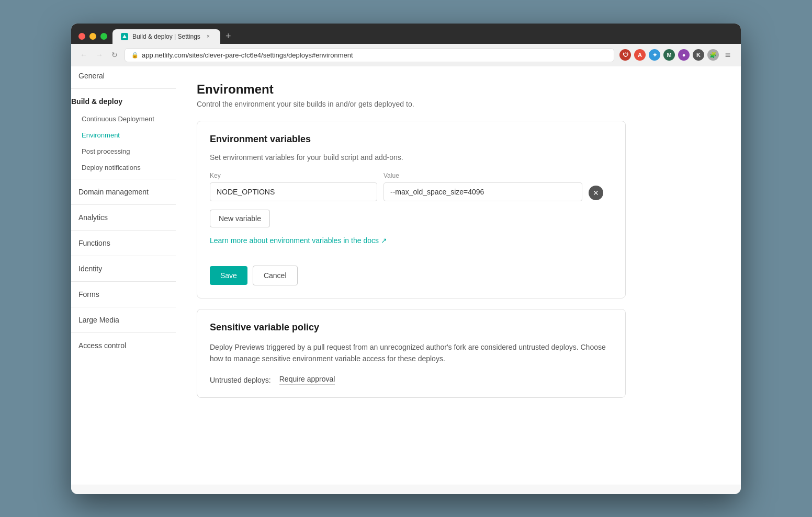 Image resolution: width=812 pixels, height=517 pixels. What do you see at coordinates (125, 37) in the screenshot?
I see `netlify-icon` at bounding box center [125, 37].